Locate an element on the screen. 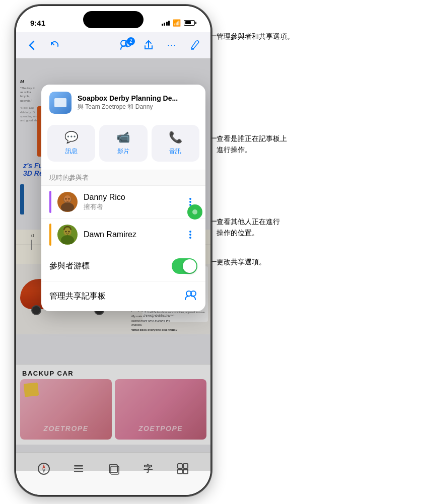  cursor-toggle-label: 參與者游標 is located at coordinates (108, 266).